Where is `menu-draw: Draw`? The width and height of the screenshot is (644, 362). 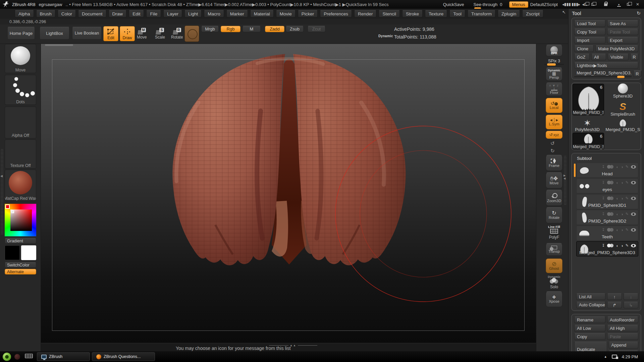
menu-draw: Draw is located at coordinates (118, 14).